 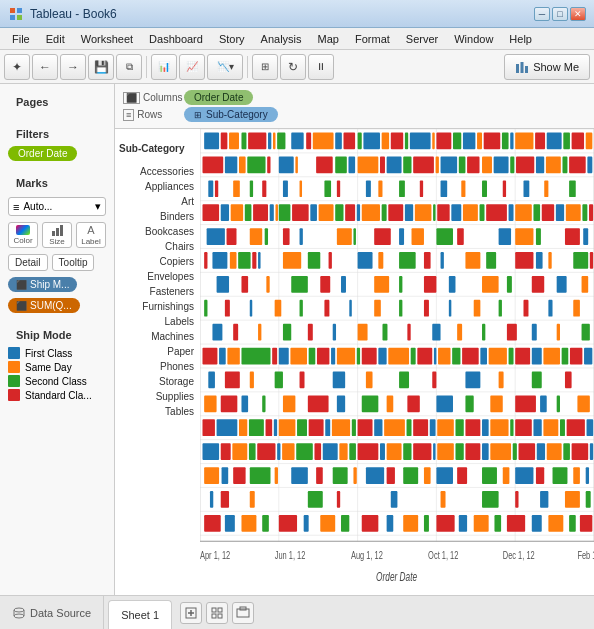 I want to click on sheet-tab: Sheet 1, so click(x=140, y=614).